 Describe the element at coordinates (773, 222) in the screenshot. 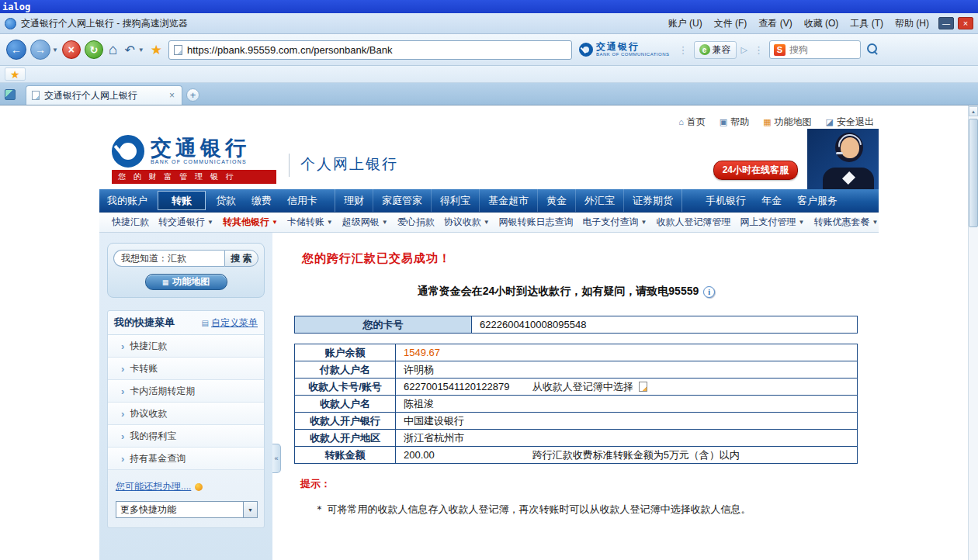

I see `subnav-online-payment-mgmt: 网上支付管理▼` at that location.